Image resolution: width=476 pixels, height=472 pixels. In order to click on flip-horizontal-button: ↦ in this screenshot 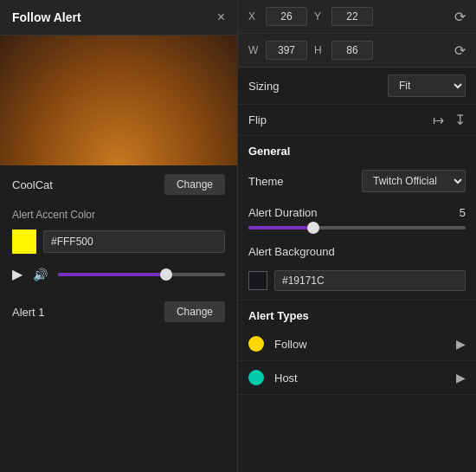, I will do `click(438, 120)`.